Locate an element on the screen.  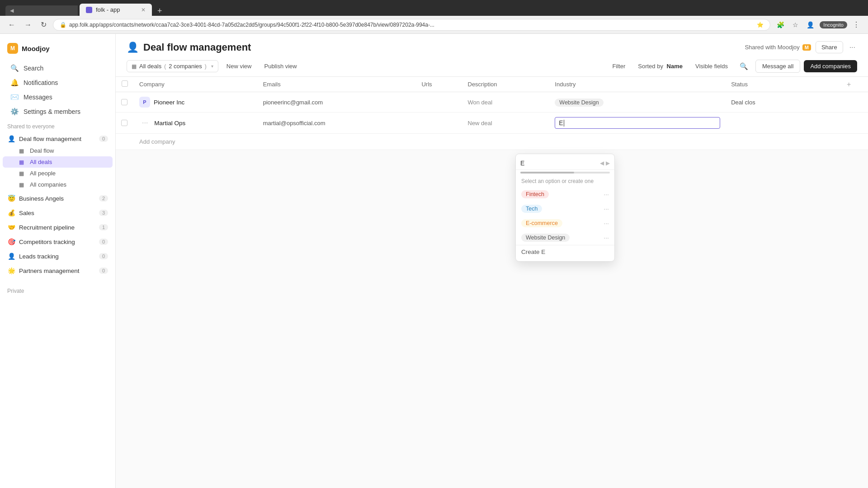
tab-close-btn: ✕ is located at coordinates (143, 10).